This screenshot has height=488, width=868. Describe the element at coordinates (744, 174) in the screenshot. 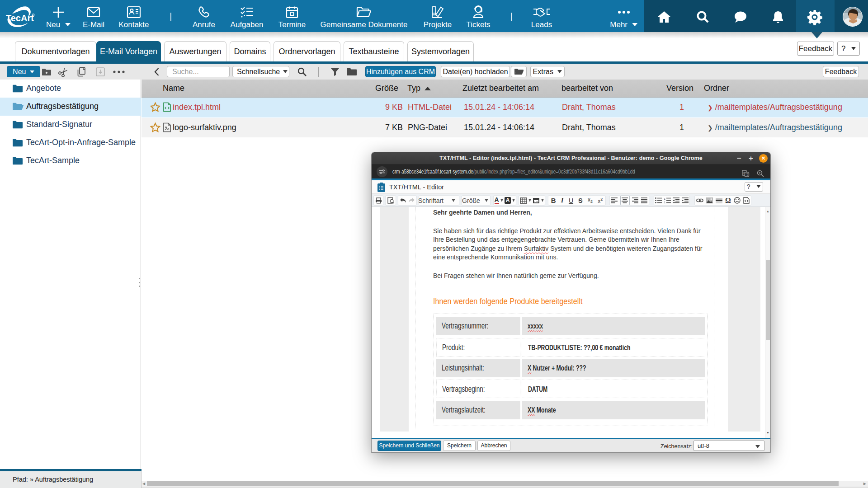

I see `svg-text: G` at that location.